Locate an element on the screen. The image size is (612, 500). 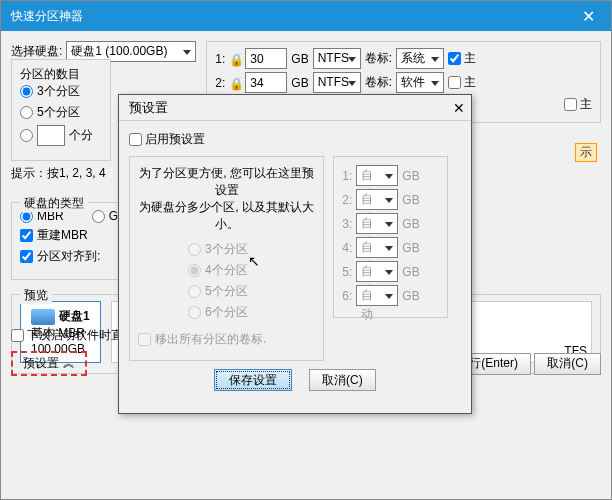
rebuild-mbr-check is located at coordinates (26, 236).